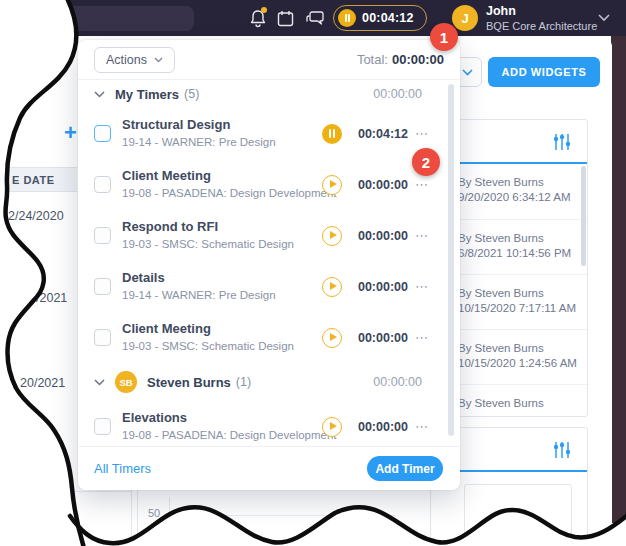 The height and width of the screenshot is (546, 626). What do you see at coordinates (379, 134) in the screenshot?
I see `timer-time: 00:04:12` at bounding box center [379, 134].